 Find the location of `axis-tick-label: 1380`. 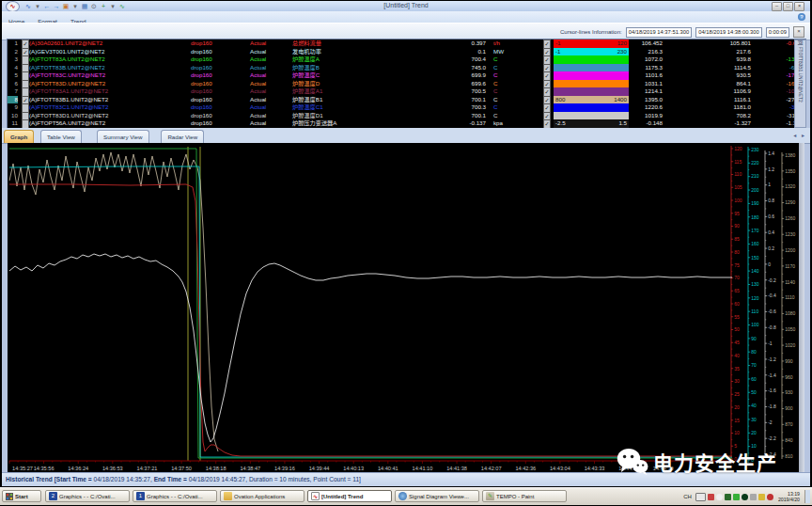

axis-tick-label: 1380 is located at coordinates (789, 155).